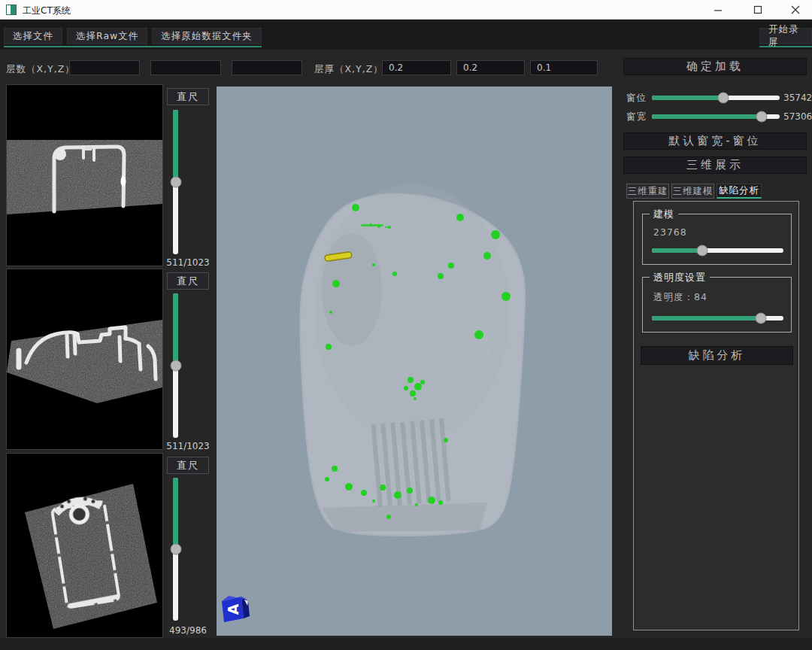 This screenshot has width=812, height=650. Describe the element at coordinates (786, 38) in the screenshot. I see `record-button-wrap: 开始录屏` at that location.